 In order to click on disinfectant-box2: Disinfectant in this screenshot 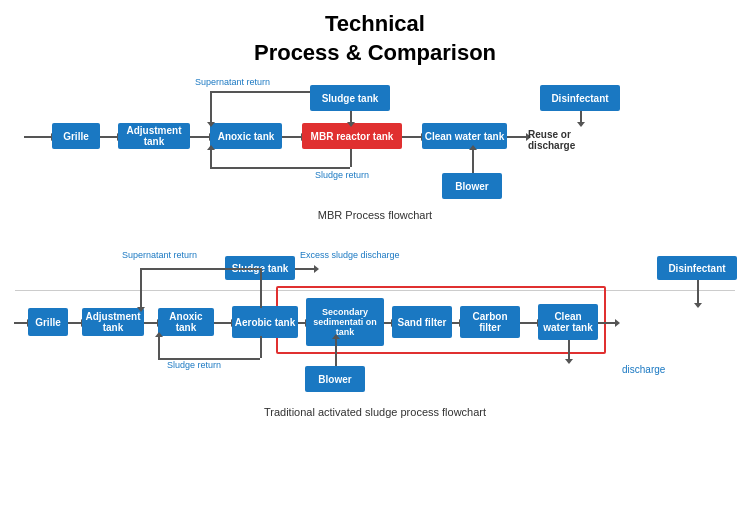, I will do `click(697, 268)`.